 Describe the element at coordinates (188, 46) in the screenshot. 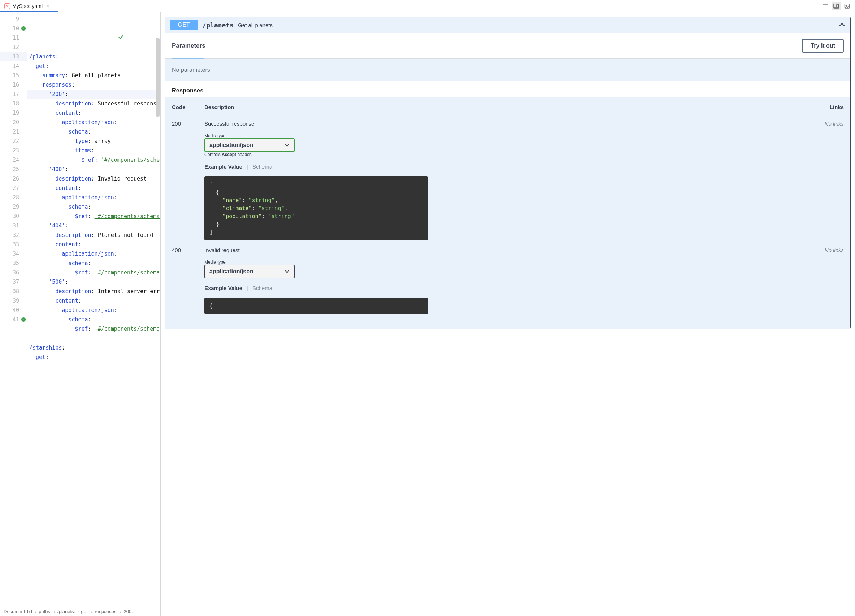

I see `parameters-heading: Parameters` at that location.